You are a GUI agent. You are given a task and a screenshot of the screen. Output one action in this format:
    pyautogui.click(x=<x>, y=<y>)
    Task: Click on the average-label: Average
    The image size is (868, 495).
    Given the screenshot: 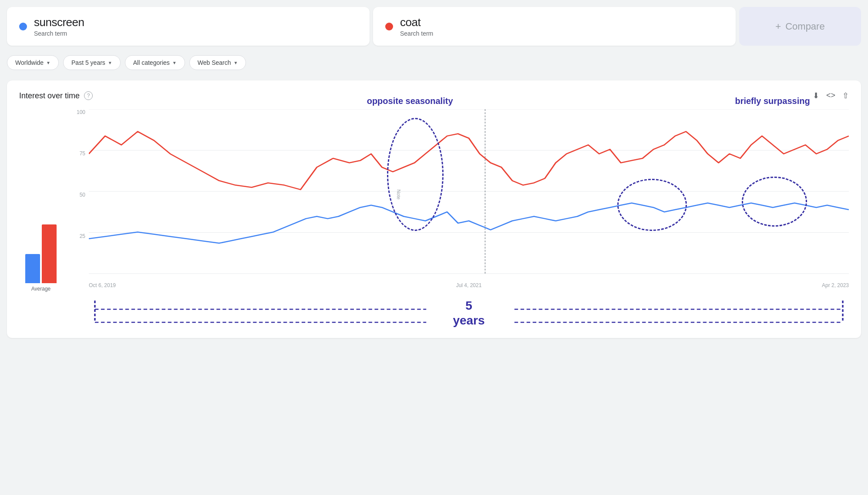 What is the action you would take?
    pyautogui.click(x=41, y=289)
    